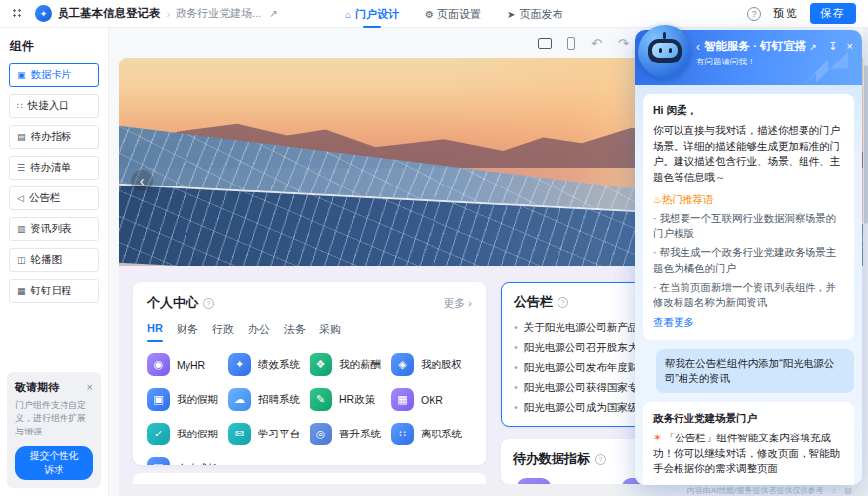 Image resolution: width=868 pixels, height=496 pixels. Describe the element at coordinates (432, 434) in the screenshot. I see `app-resignation: ∷离职系统` at that location.